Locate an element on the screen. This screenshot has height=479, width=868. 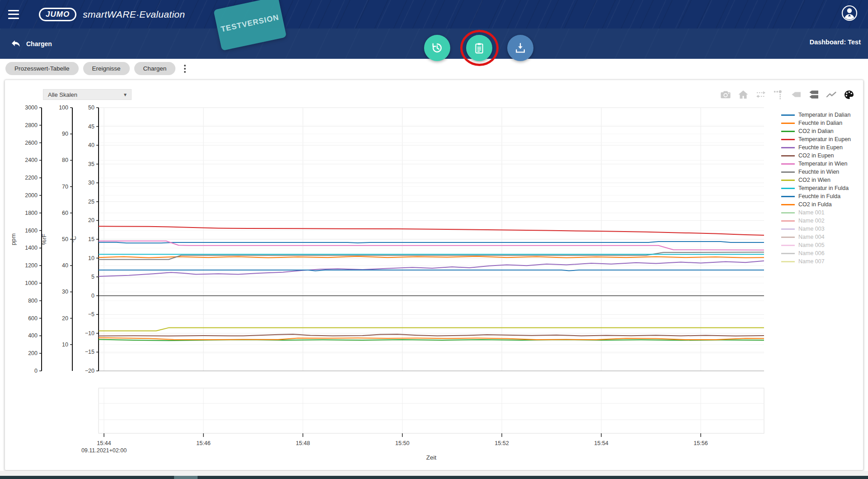
tag-icon is located at coordinates (796, 95).